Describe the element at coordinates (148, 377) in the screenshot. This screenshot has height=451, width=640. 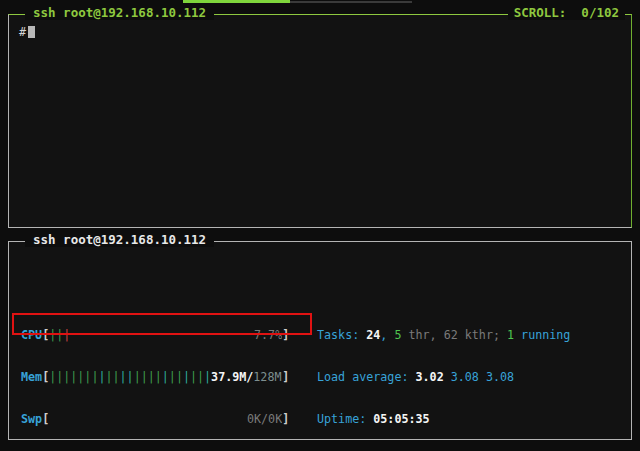
I see `mem-bar-seg: ||||` at that location.